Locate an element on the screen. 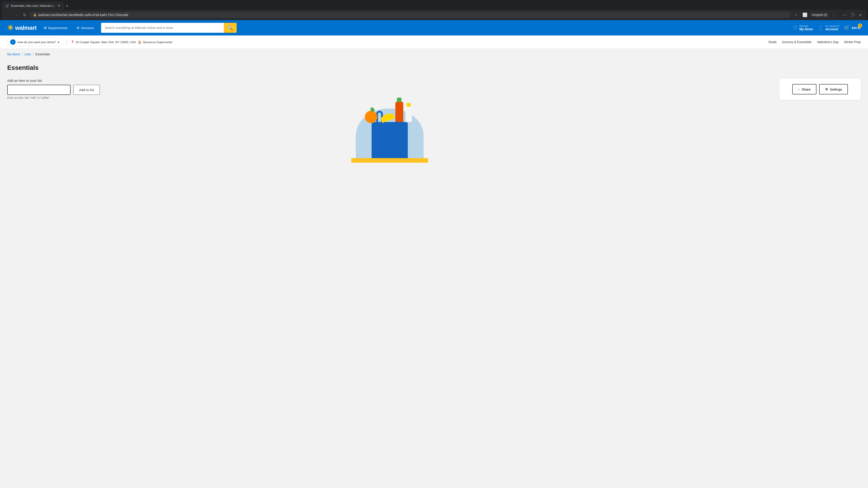 The width and height of the screenshot is (868, 488). breadcrumb: My items / Lists / Essentials is located at coordinates (434, 54).